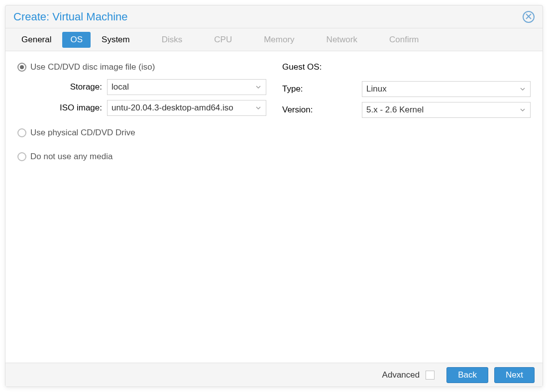 The height and width of the screenshot is (392, 548). Describe the element at coordinates (182, 108) in the screenshot. I see `iso-value: untu-20.04.3-desktop-amd64.iso` at that location.